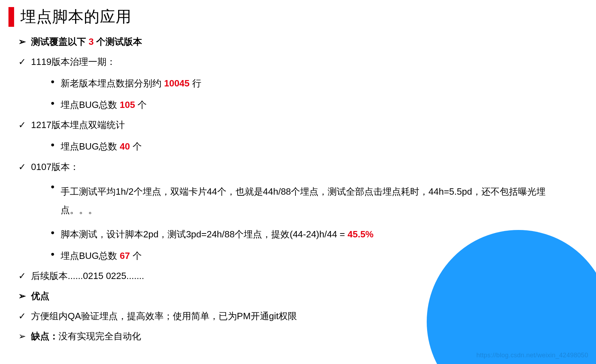  What do you see at coordinates (177, 83) in the screenshot?
I see `number-highlight: 10045` at bounding box center [177, 83].